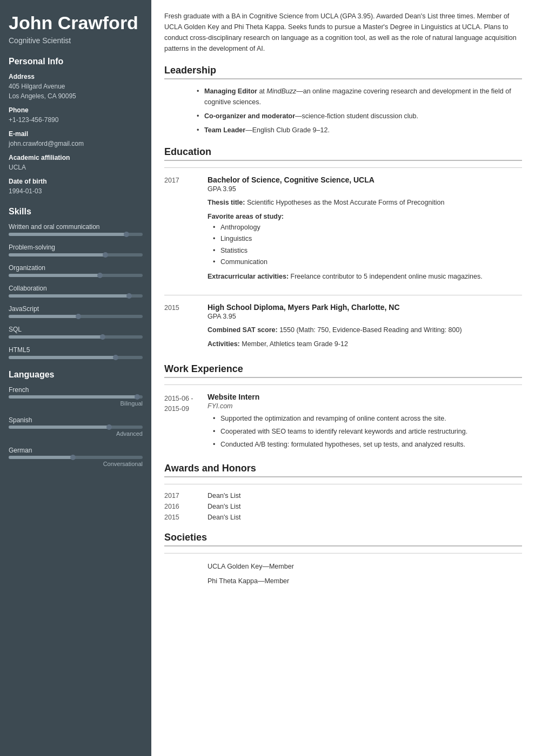 Image resolution: width=535 pixels, height=756 pixels. What do you see at coordinates (343, 32) in the screenshot?
I see `summary-text: Fresh graduate with a BA in Cognitive Sc…` at bounding box center [343, 32].